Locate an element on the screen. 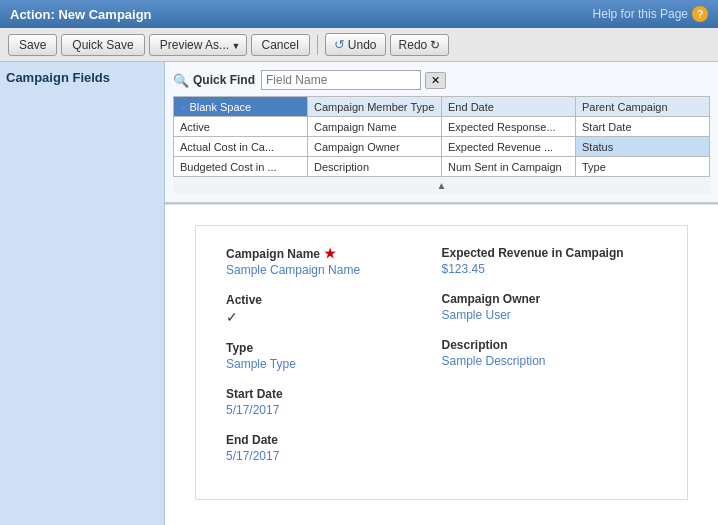 The height and width of the screenshot is (525, 718). scroll-indicator: ▲ is located at coordinates (442, 186).